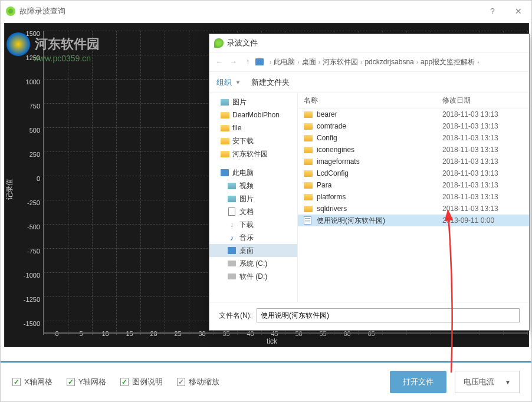 This screenshot has height=402, width=532. Describe the element at coordinates (219, 43) in the screenshot. I see `dialog-app-icon` at that location.